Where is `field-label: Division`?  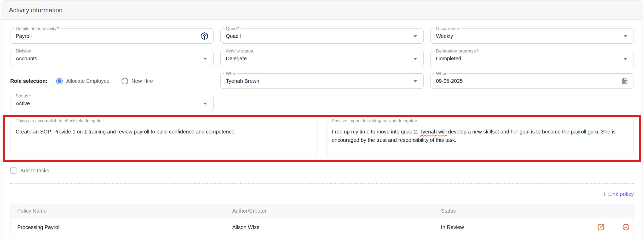 field-label: Division is located at coordinates (24, 51).